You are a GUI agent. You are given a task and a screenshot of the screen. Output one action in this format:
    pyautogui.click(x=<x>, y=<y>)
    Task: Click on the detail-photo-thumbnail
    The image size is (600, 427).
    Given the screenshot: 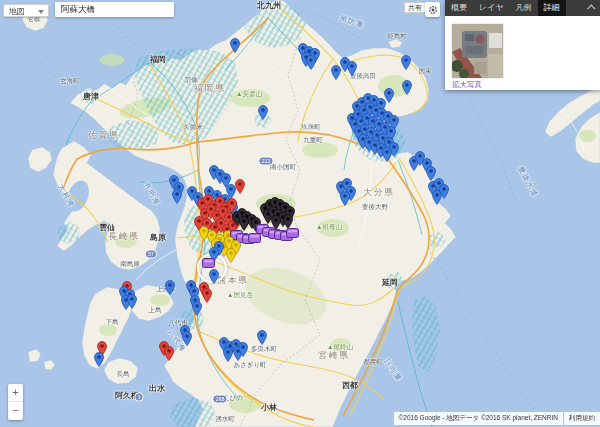 What is the action you would take?
    pyautogui.click(x=478, y=51)
    